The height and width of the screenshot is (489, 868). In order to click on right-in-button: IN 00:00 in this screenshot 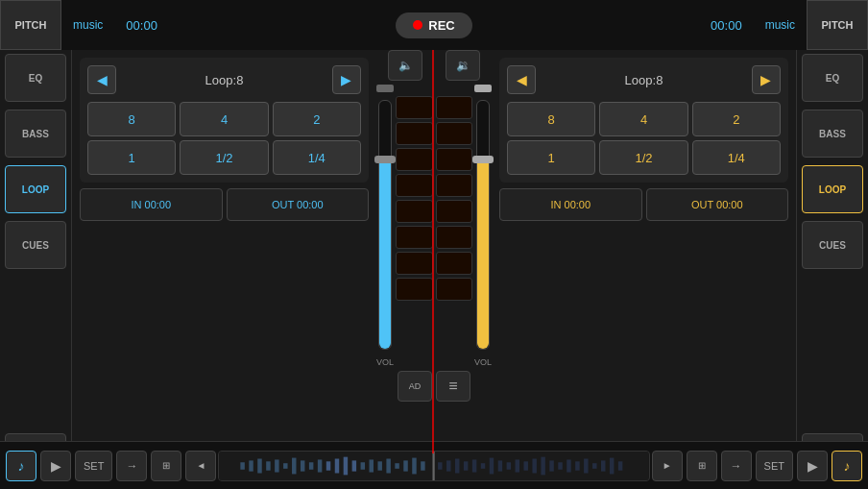, I will do `click(570, 205)`.